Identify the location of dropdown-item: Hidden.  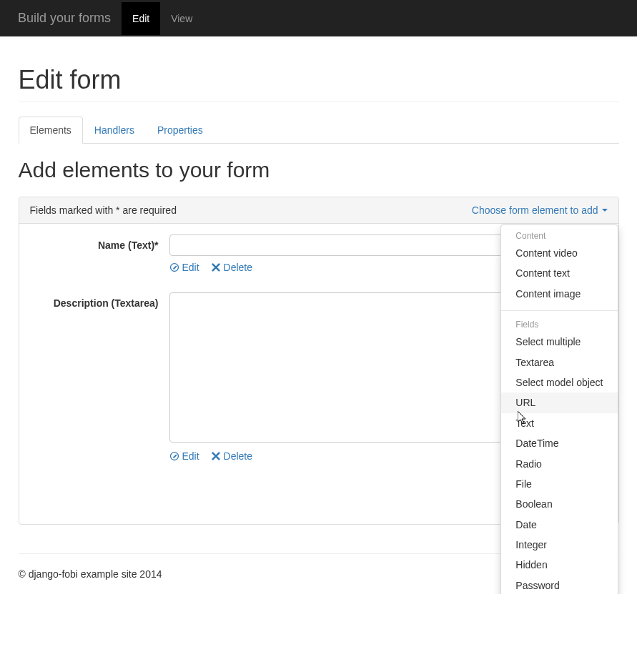
(559, 565).